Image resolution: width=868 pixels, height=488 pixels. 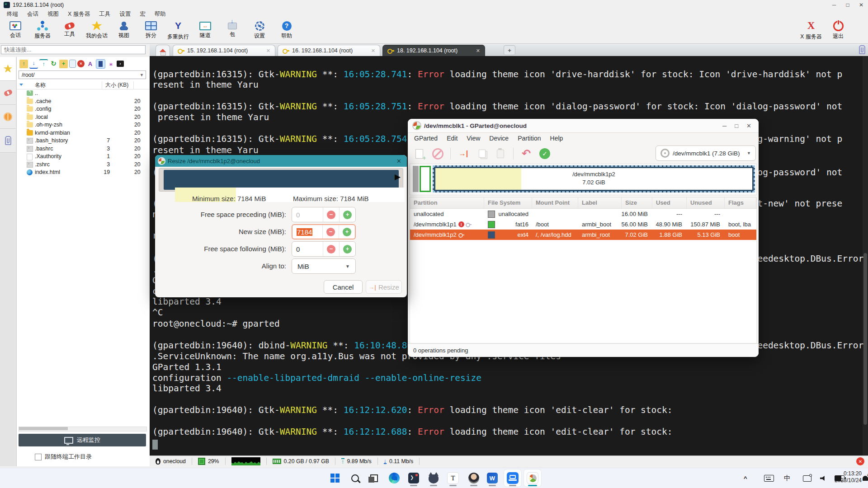 I want to click on toolbar-button-split: 拆分, so click(x=151, y=30).